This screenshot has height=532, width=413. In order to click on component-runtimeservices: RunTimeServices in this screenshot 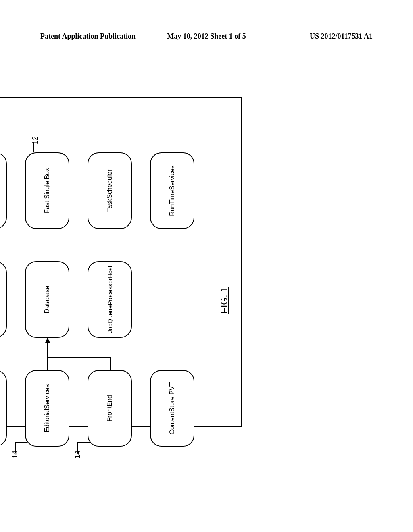, I will do `click(172, 191)`.